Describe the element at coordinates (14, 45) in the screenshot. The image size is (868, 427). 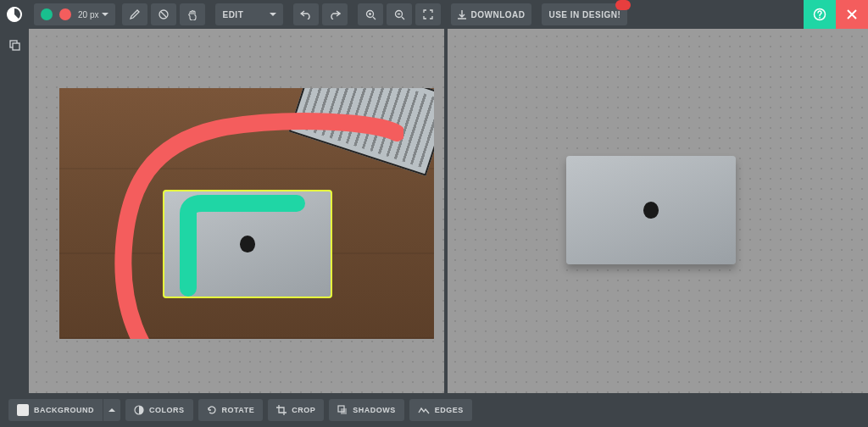
I see `layers-button` at that location.